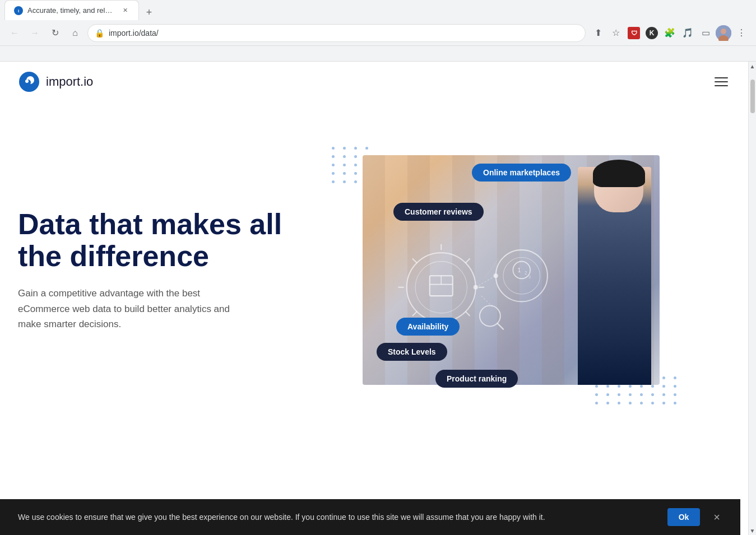  What do you see at coordinates (336, 33) in the screenshot?
I see `address-bar: 🔒 import.io/data/` at bounding box center [336, 33].